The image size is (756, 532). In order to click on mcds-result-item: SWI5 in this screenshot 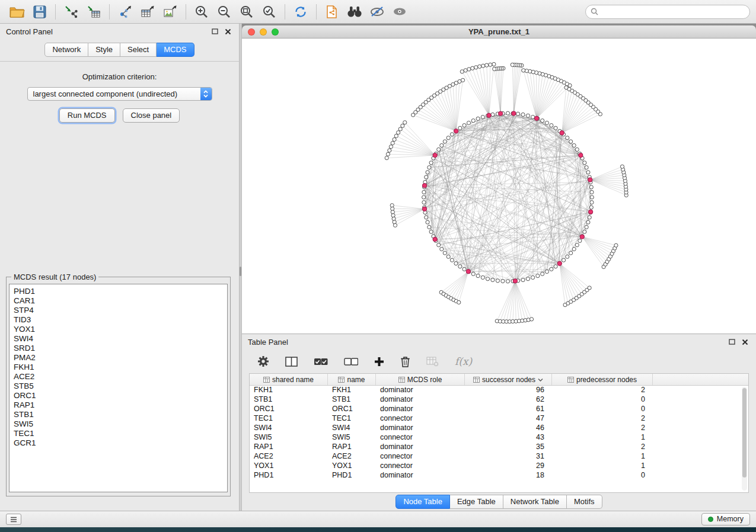, I will do `click(120, 424)`.